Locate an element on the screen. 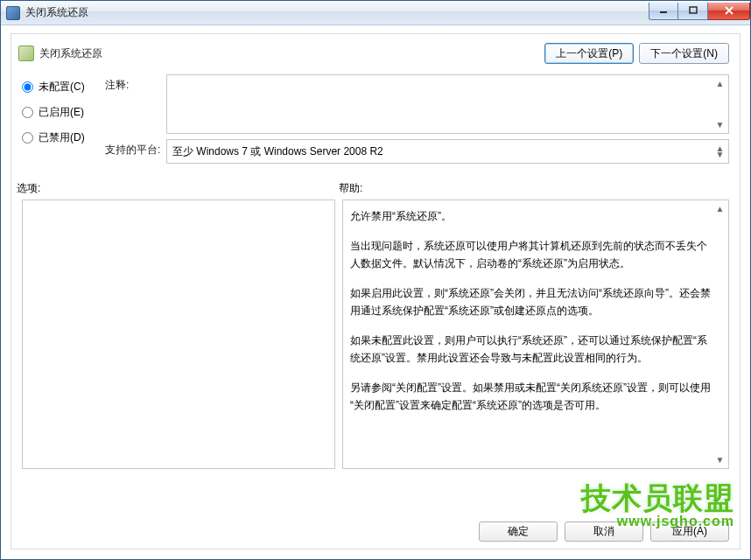 Image resolution: width=751 pixels, height=560 pixels. window-buttons is located at coordinates (699, 13).